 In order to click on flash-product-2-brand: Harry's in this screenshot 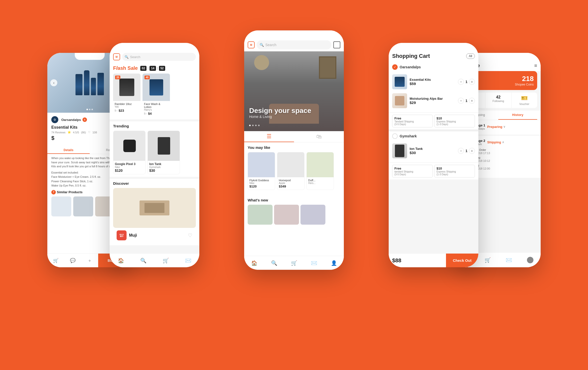, I will do `click(156, 110)`.